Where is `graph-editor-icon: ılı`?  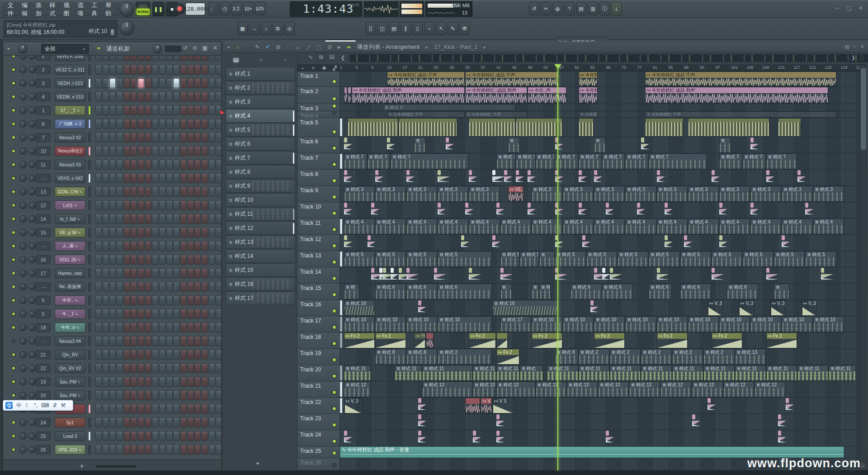
graph-editor-icon: ılı is located at coordinates (194, 48).